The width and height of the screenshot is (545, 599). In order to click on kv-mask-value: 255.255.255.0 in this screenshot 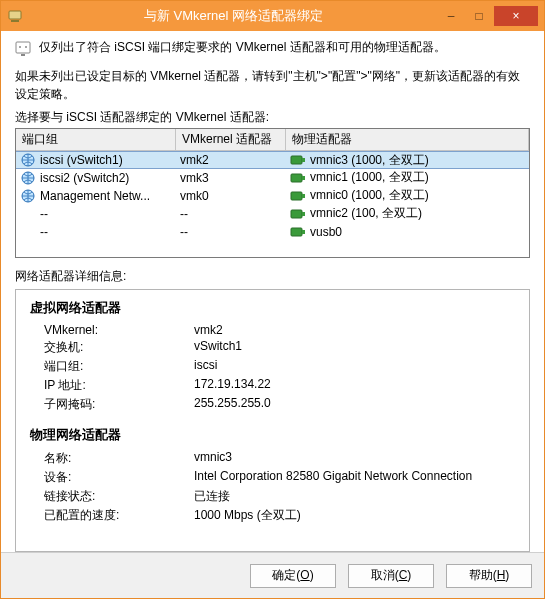, I will do `click(354, 404)`.